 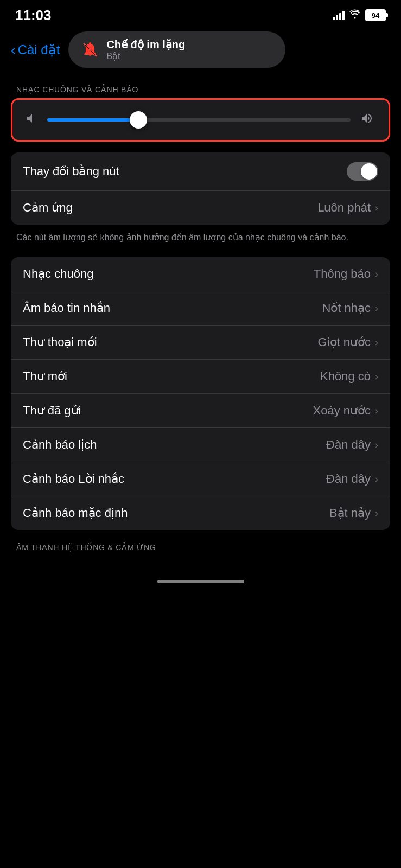 I want to click on change-by-button-label: Thay đổi bằng nút, so click(x=71, y=171).